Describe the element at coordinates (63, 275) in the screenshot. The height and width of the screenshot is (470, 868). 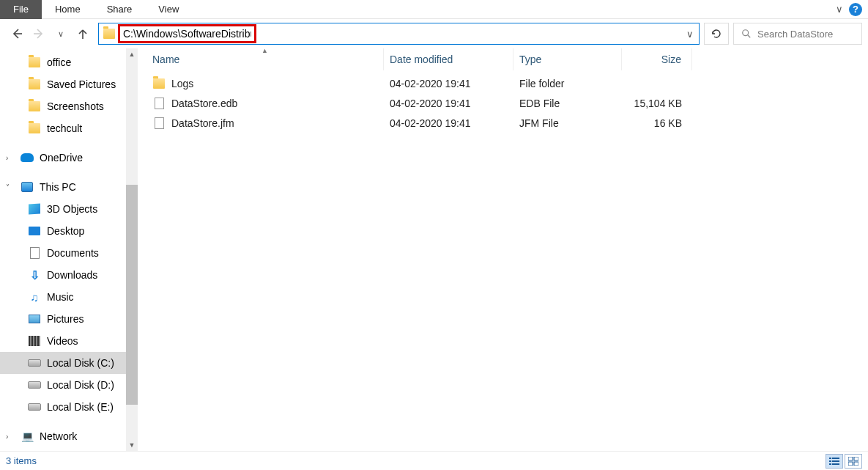
I see `tree-item-downloads: ⇩Downloads` at that location.